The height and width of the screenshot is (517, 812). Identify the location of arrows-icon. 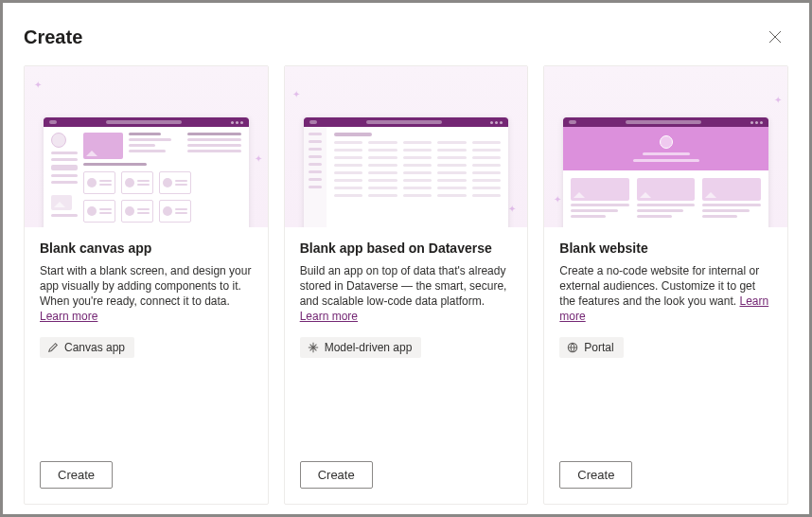
(313, 348).